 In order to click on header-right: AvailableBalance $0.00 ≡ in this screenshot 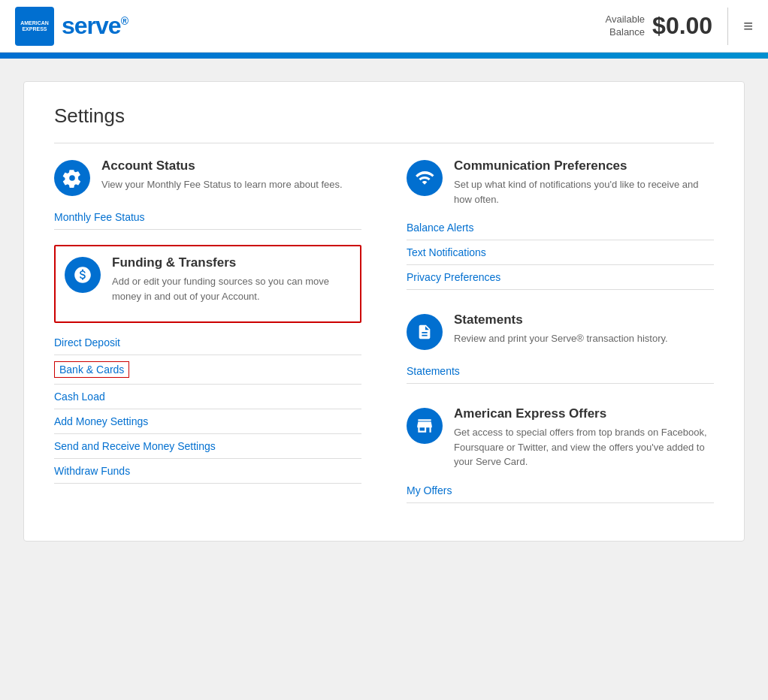, I will do `click(679, 26)`.